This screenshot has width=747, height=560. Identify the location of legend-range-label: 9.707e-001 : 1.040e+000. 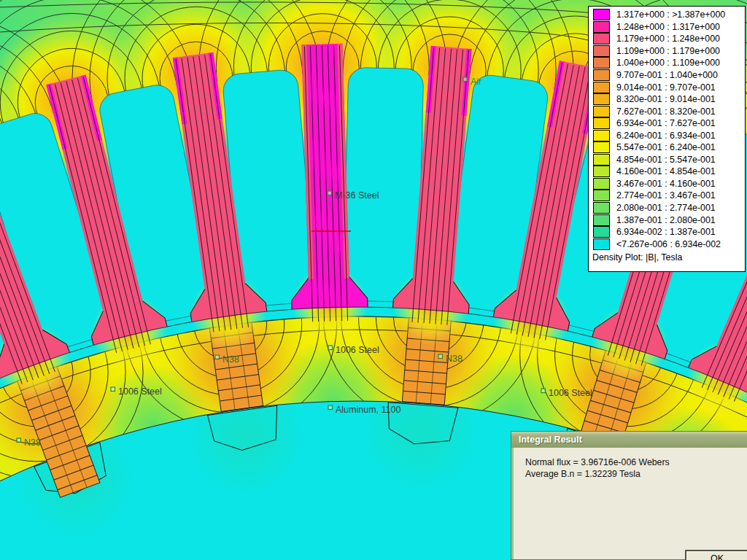
(667, 75).